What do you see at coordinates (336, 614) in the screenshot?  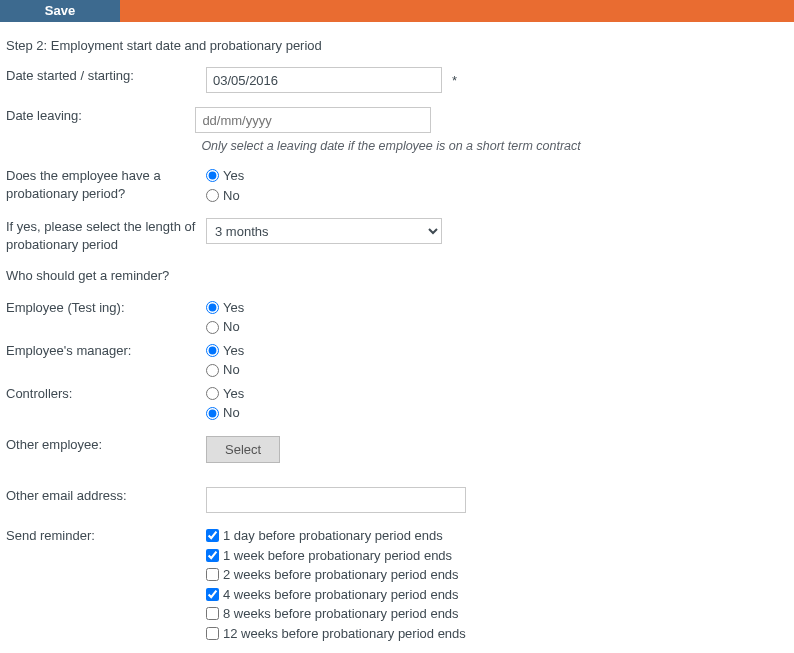 I see `reminder-option-4: 8 weeks before probationary period ends` at bounding box center [336, 614].